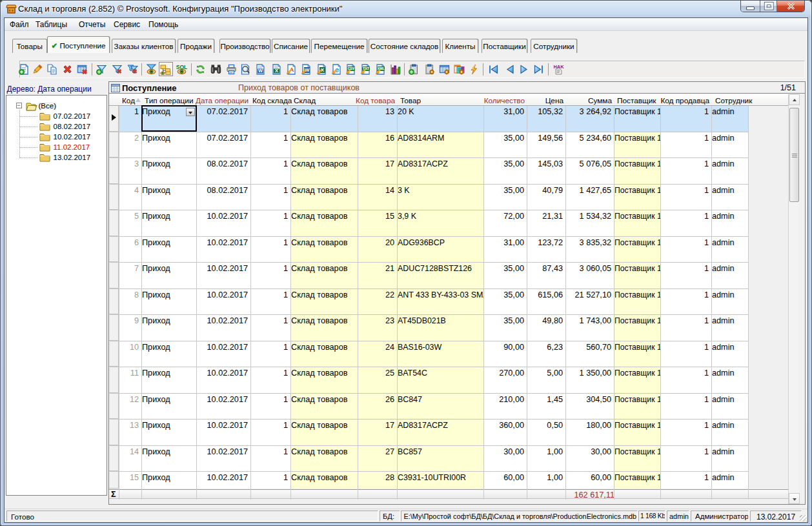 This screenshot has width=812, height=526. What do you see at coordinates (367, 68) in the screenshot?
I see `svg-text: TXT` at bounding box center [367, 68].